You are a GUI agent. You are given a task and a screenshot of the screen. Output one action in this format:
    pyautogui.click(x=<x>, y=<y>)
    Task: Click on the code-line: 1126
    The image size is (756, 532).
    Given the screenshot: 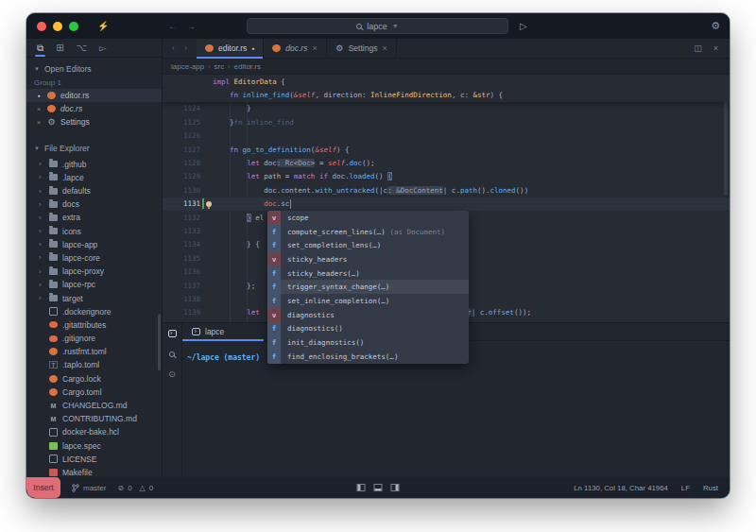 What is the action you would take?
    pyautogui.click(x=446, y=136)
    